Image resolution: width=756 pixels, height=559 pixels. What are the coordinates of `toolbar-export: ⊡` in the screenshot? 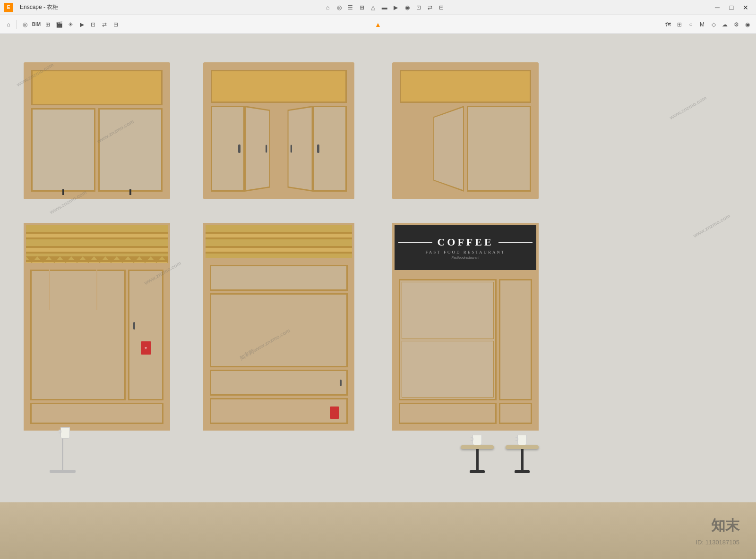 It's located at (93, 25).